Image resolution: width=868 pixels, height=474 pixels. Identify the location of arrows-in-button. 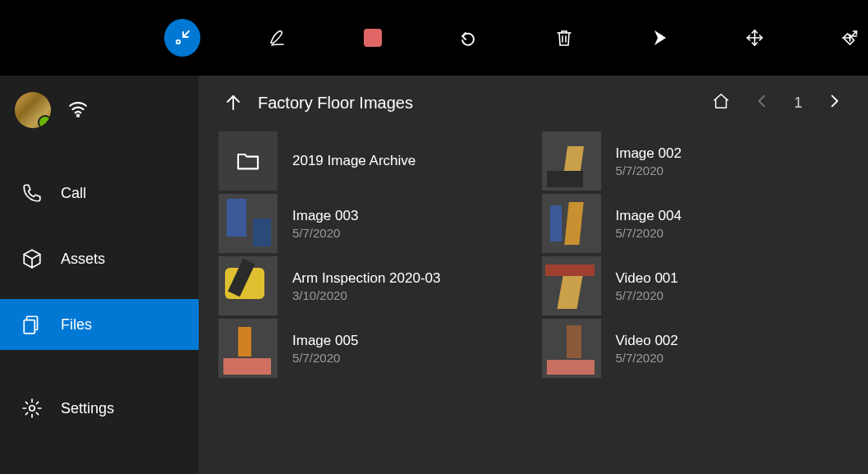
(182, 38).